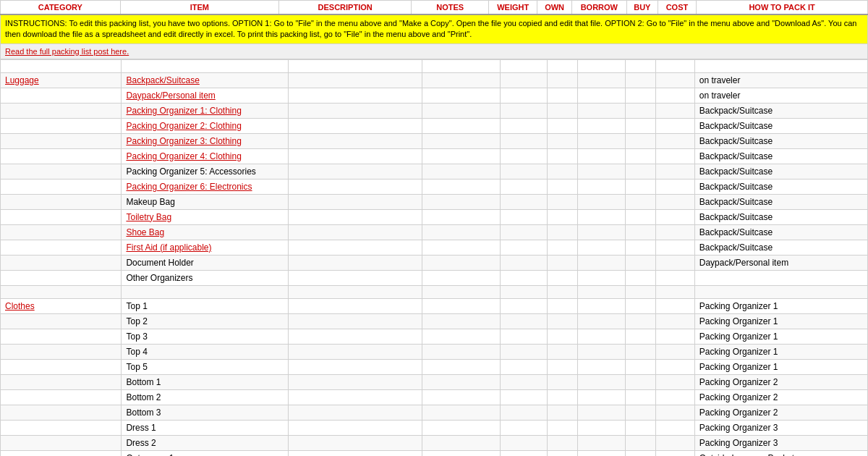 This screenshot has height=456, width=868. Describe the element at coordinates (22, 80) in the screenshot. I see `category-link: Luggage` at that location.